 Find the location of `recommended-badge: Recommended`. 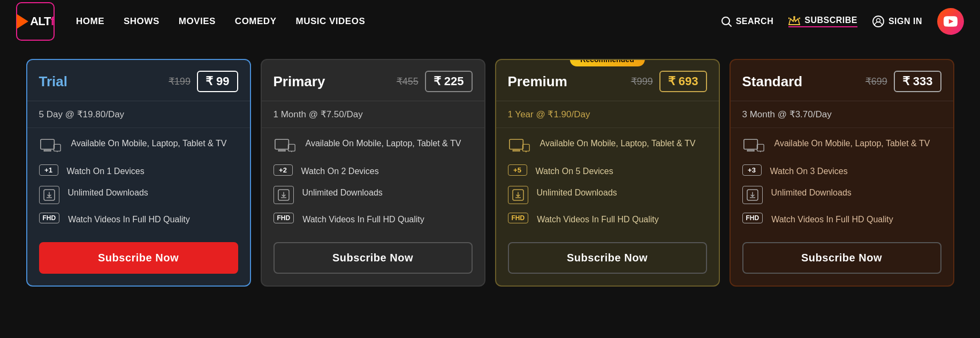

recommended-badge: Recommended is located at coordinates (607, 63).